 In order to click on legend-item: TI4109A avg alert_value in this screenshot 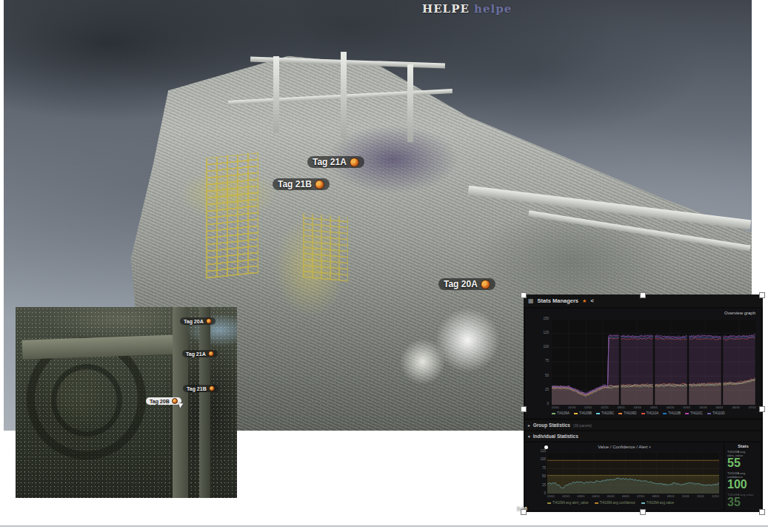, I will do `click(568, 503)`.